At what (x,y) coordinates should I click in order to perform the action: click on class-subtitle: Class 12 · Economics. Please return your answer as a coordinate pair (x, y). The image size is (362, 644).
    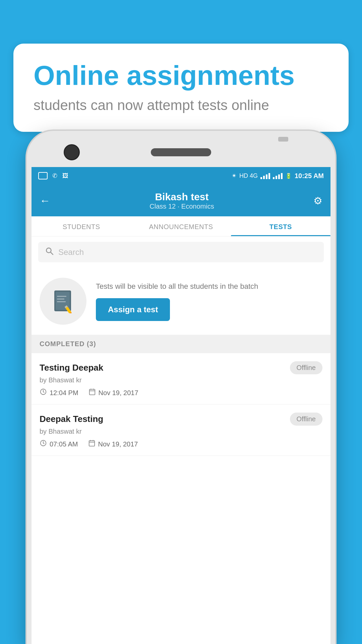
    Looking at the image, I should click on (182, 207).